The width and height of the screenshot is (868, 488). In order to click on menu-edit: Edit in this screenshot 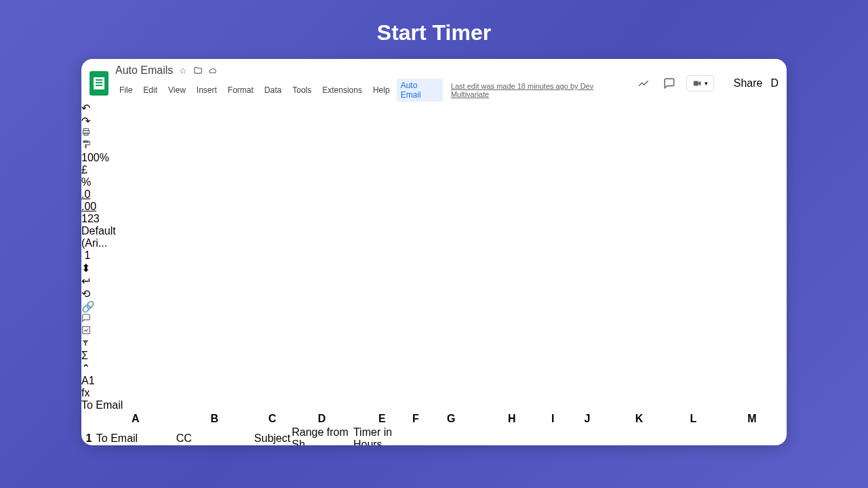, I will do `click(151, 90)`.